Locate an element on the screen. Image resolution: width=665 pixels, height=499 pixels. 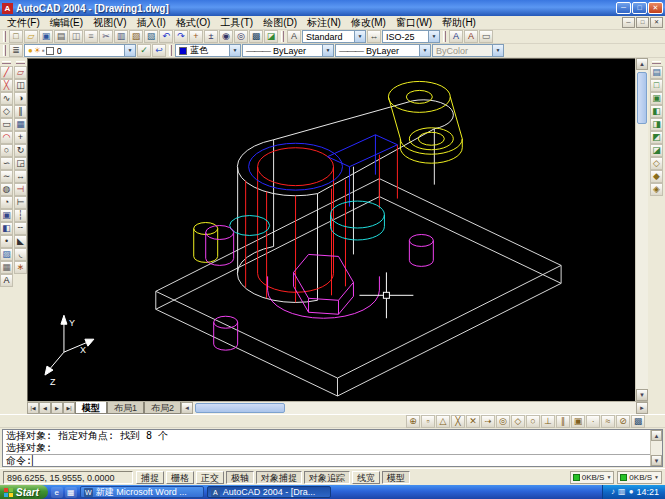
paste-icon: ▨ is located at coordinates (136, 36).